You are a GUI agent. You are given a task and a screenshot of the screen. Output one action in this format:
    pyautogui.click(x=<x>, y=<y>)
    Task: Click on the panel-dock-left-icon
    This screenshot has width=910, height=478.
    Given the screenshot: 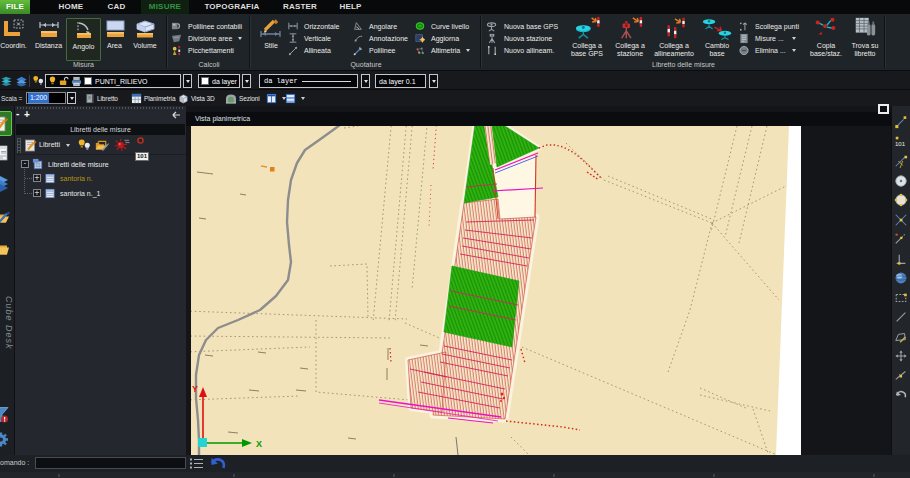 What is the action you would take?
    pyautogui.click(x=176, y=115)
    